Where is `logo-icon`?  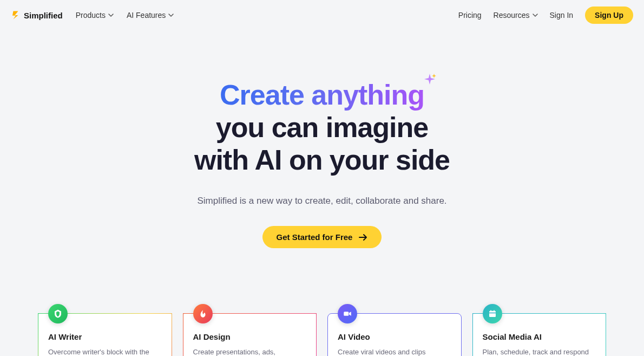 logo-icon is located at coordinates (16, 15).